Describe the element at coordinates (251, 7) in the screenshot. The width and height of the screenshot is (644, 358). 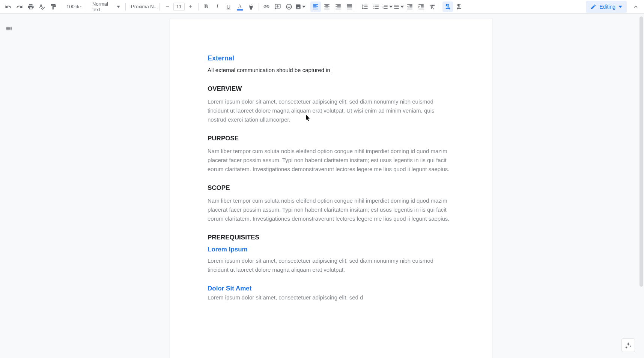
I see `highlighter-icon` at that location.